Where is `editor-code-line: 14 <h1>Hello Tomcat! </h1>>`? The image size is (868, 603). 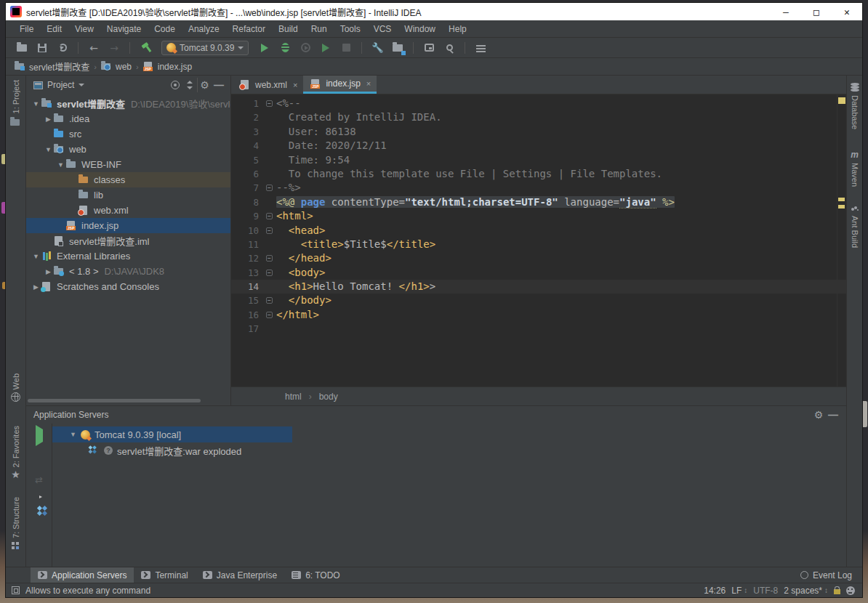
editor-code-line: 14 <h1>Hello Tomcat! </h1>> is located at coordinates (539, 286).